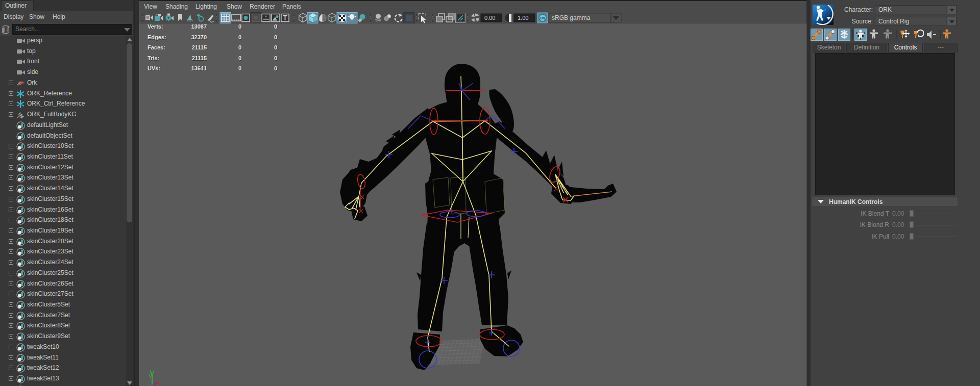 This screenshot has height=386, width=980. What do you see at coordinates (151, 375) in the screenshot?
I see `svg-text: y` at bounding box center [151, 375].